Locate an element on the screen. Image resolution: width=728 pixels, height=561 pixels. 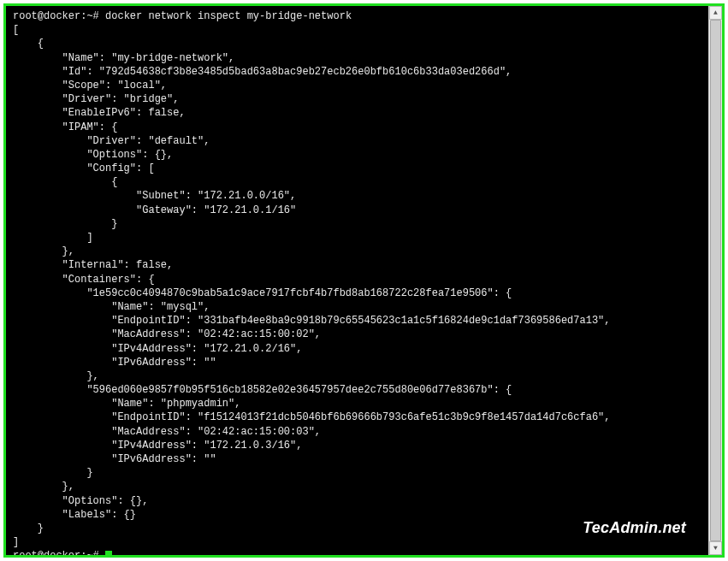
scroll-up-button: ▲ is located at coordinates (715, 13).